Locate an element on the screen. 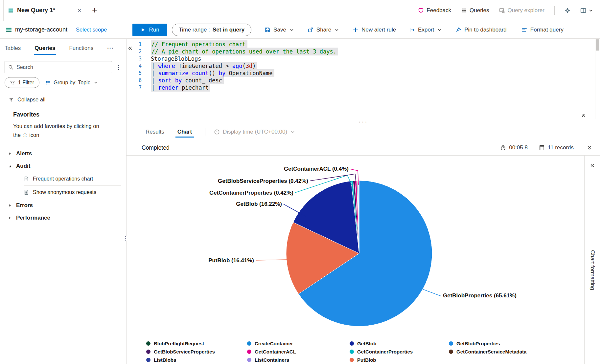 The height and width of the screenshot is (364, 600). pin-to-dashboard-button: Pin to dashboard is located at coordinates (481, 30).